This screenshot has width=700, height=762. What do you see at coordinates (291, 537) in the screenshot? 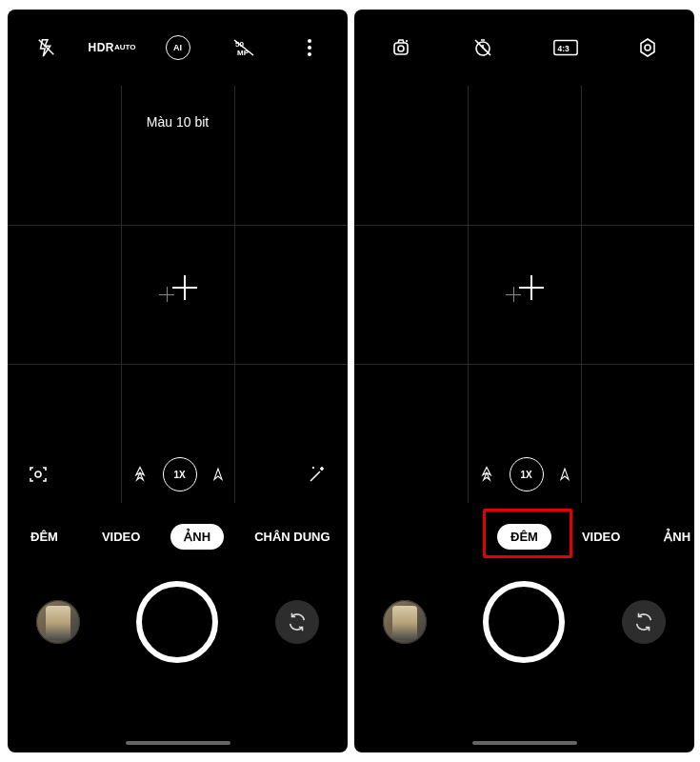
I see `mode-portrait: CHÂN DUNG` at bounding box center [291, 537].